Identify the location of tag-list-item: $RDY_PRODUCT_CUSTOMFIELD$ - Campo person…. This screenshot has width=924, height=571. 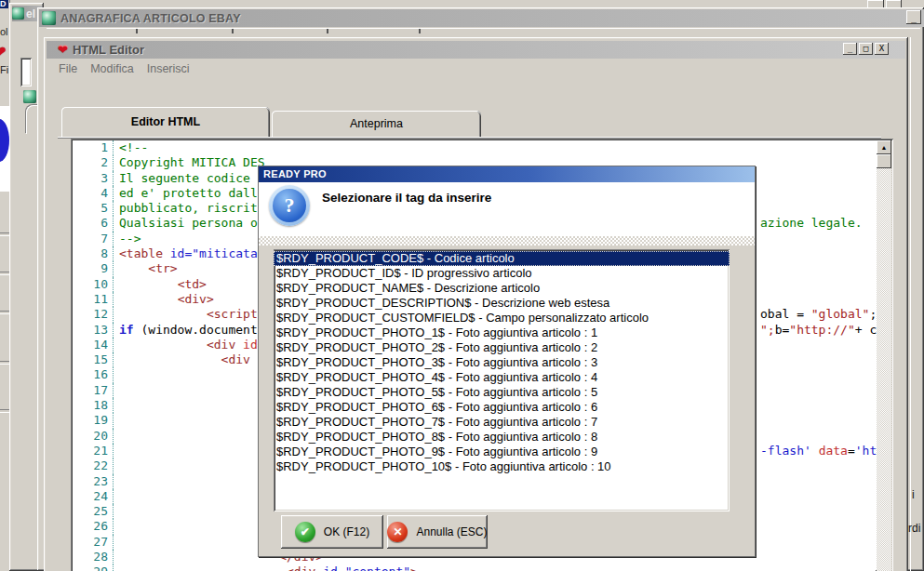
(502, 318).